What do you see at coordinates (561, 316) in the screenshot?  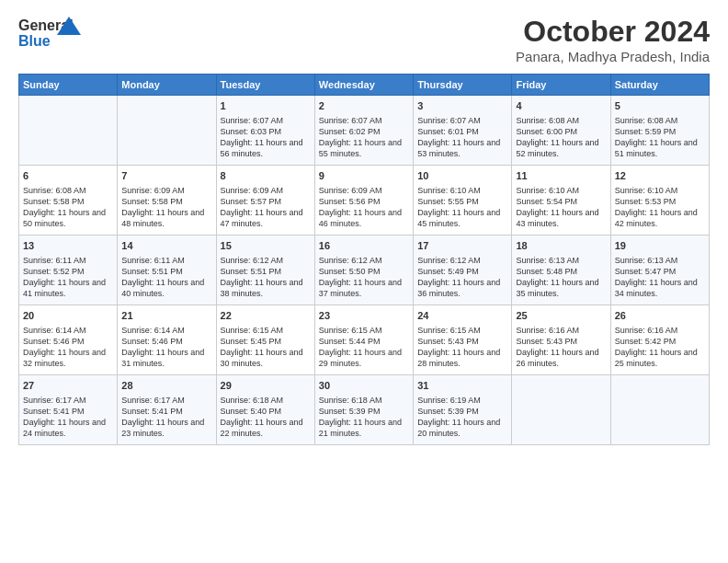 I see `day-number: 25` at bounding box center [561, 316].